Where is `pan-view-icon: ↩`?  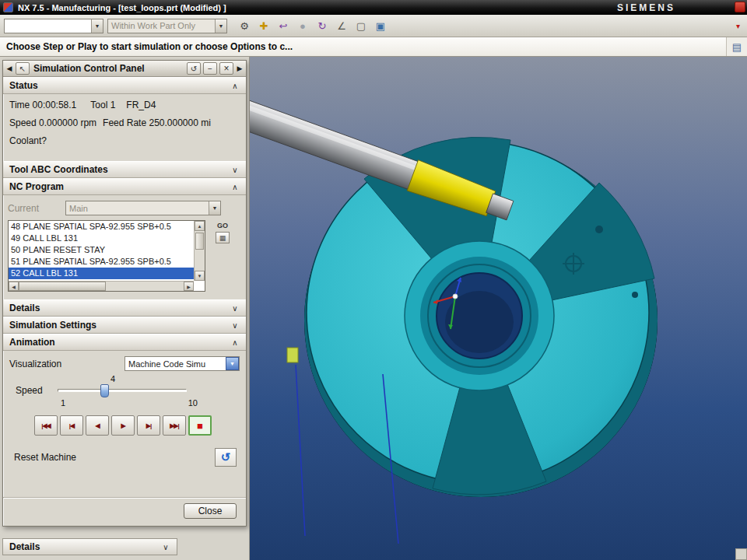
pan-view-icon: ↩ is located at coordinates (283, 26).